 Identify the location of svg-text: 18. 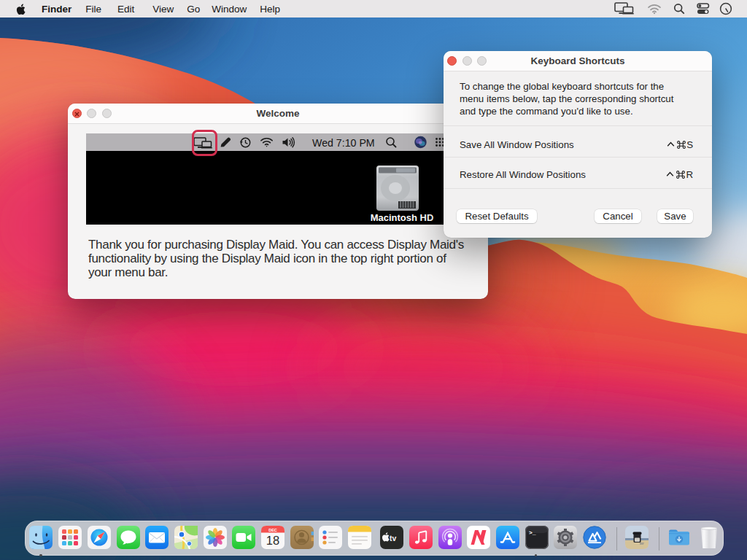
(273, 540).